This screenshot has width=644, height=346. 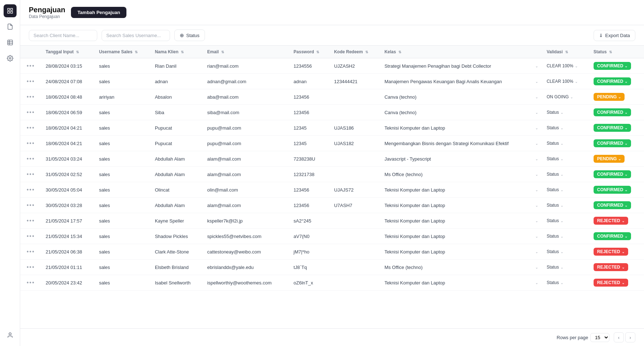 What do you see at coordinates (309, 252) in the screenshot?
I see `row-password: jM7|*ho` at bounding box center [309, 252].